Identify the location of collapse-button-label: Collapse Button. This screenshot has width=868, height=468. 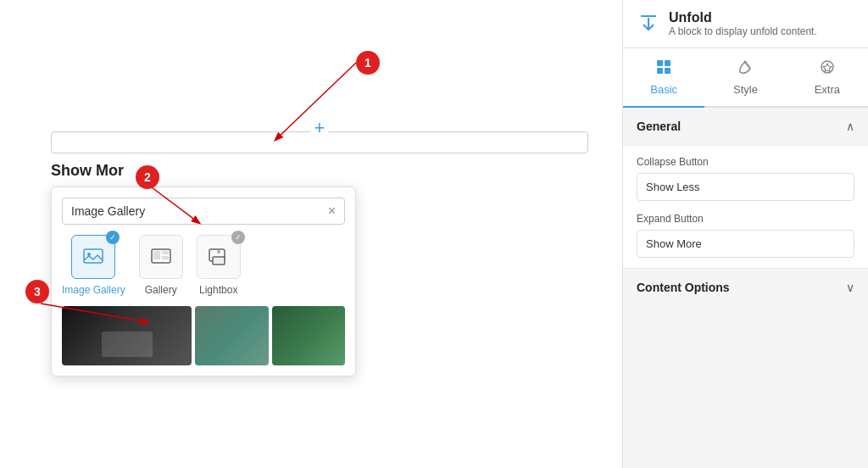
(746, 162).